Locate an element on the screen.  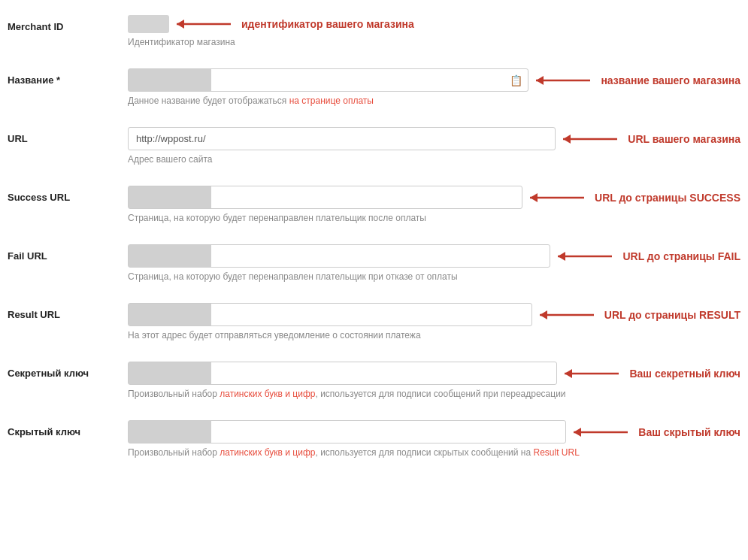
field-row-url: URLURL вашего магазинаАдрес вашего сайта is located at coordinates (374, 150).